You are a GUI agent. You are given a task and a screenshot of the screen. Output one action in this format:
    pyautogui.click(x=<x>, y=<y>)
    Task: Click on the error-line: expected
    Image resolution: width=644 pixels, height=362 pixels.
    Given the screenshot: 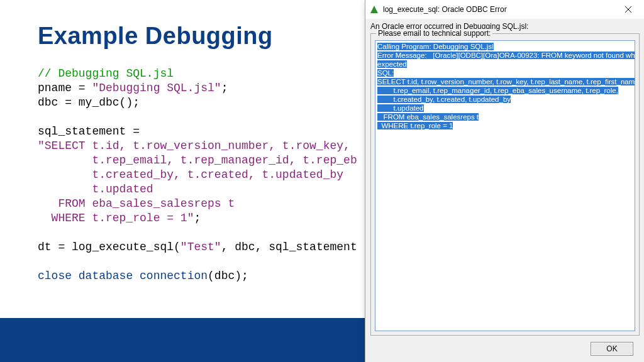 What is the action you would take?
    pyautogui.click(x=392, y=64)
    